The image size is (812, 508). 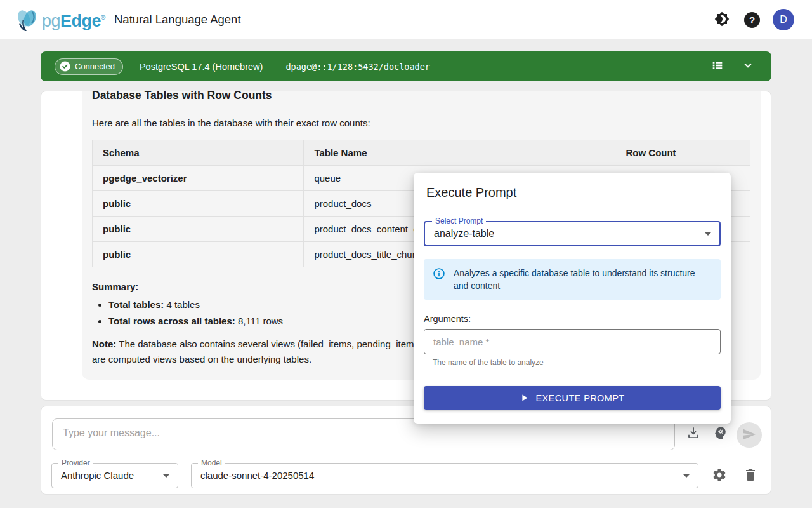 I want to click on connection-list-button, so click(x=717, y=67).